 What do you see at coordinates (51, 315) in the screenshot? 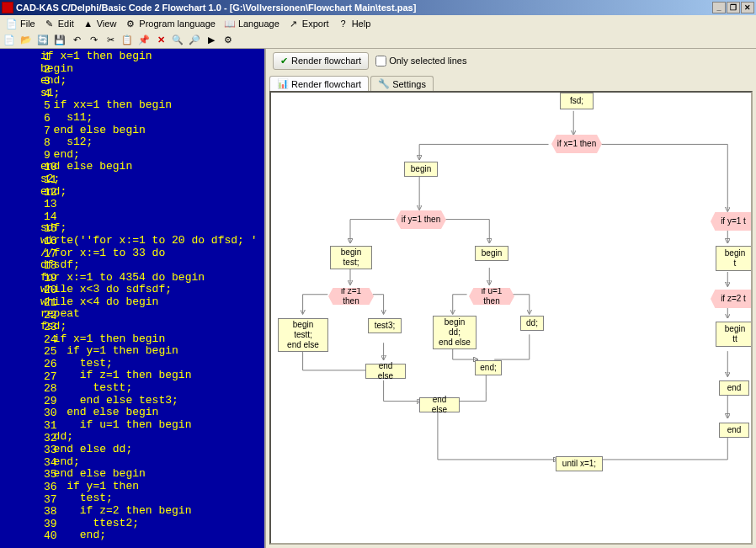
I see `line-number: 22` at bounding box center [51, 315].